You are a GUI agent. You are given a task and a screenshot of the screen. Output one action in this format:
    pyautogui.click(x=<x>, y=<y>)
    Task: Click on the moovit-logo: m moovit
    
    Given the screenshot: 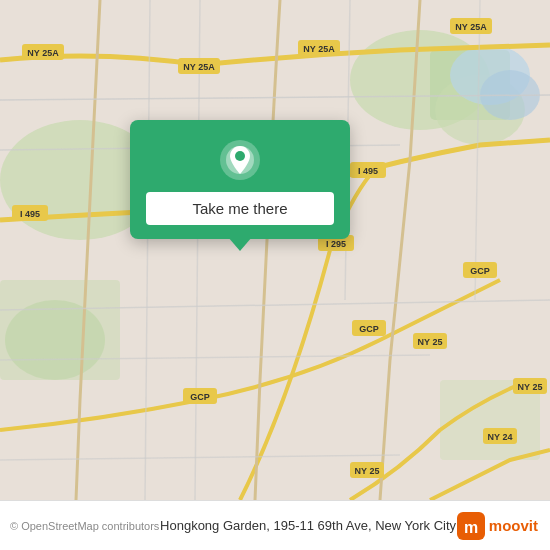 What is the action you would take?
    pyautogui.click(x=498, y=526)
    